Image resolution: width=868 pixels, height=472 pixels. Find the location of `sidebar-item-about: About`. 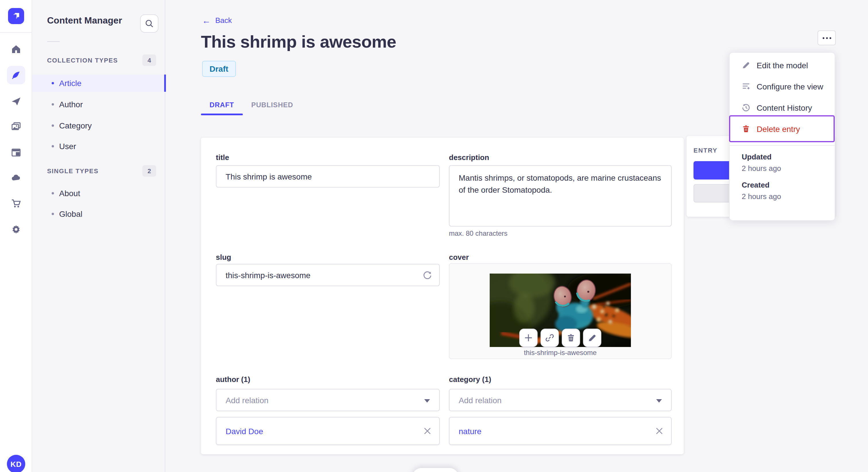

sidebar-item-about: About is located at coordinates (99, 193).